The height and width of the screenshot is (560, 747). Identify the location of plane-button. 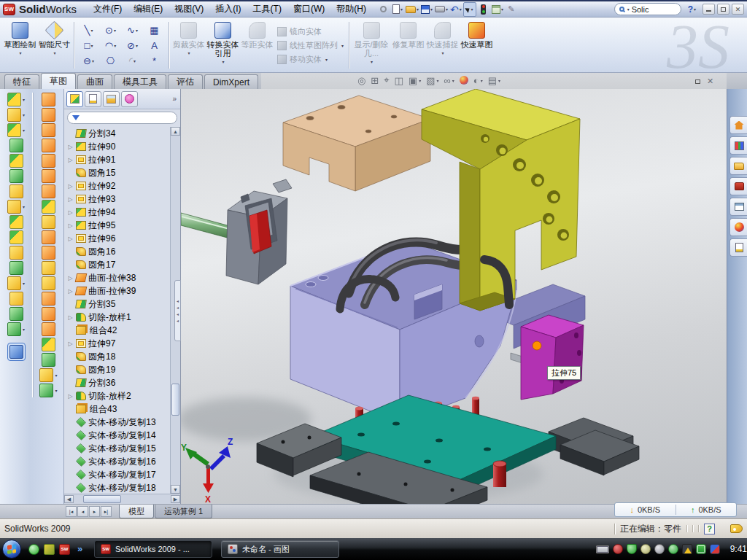
(16, 299).